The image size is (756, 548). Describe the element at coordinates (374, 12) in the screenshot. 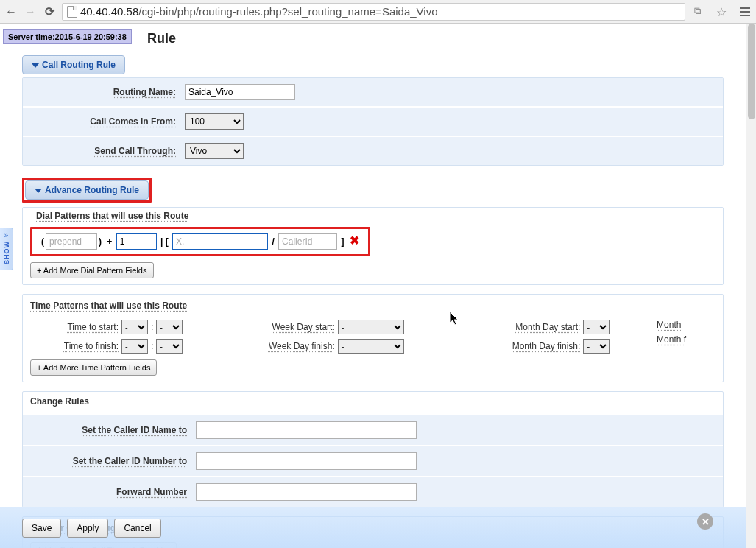

I see `url-bar: 40.40.40.58/cgi-bin/php/routing-rules.ph…` at that location.